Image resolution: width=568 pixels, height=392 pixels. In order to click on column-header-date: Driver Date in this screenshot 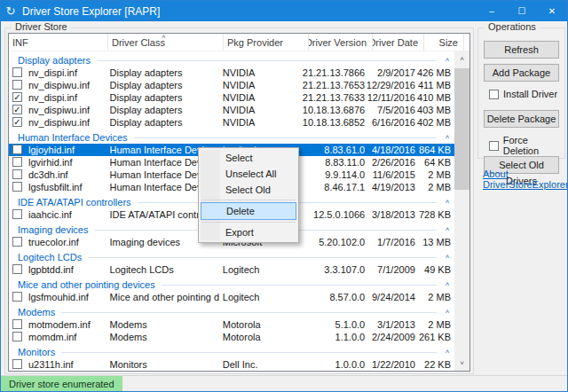, I will do `click(398, 43)`.